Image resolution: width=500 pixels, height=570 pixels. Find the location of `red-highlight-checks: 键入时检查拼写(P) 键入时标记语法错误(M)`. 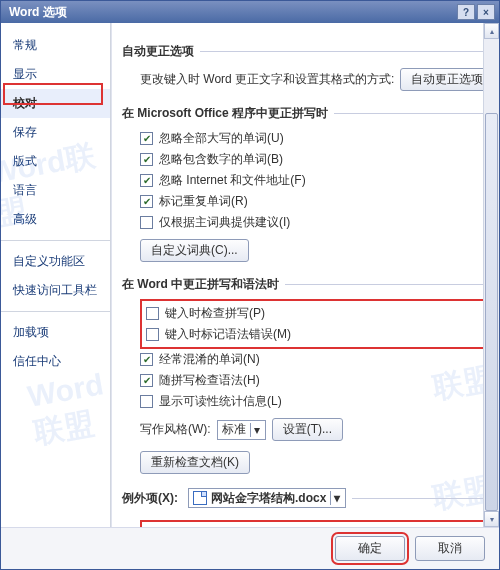

red-highlight-checks: 键入时检查拼写(P) 键入时标记语法错误(M) is located at coordinates (316, 324).